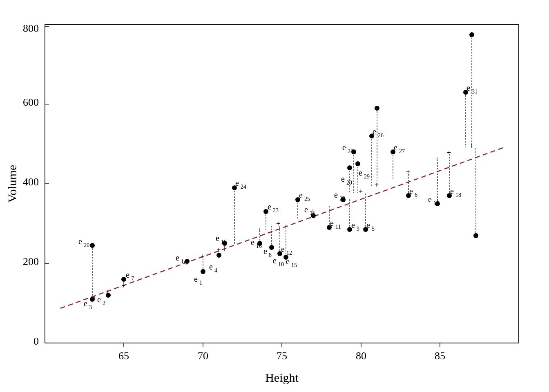 This screenshot has width=549, height=392. What do you see at coordinates (475, 91) in the screenshot?
I see `label-e31-sub: 31` at bounding box center [475, 91].